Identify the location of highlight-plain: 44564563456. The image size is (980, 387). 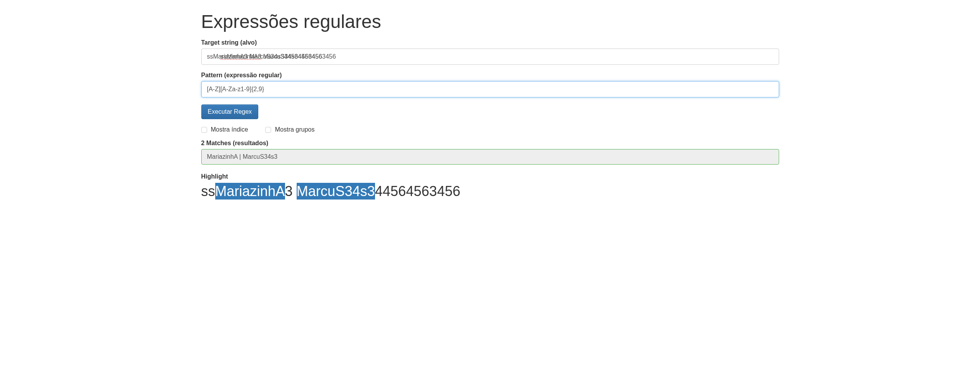
(418, 191).